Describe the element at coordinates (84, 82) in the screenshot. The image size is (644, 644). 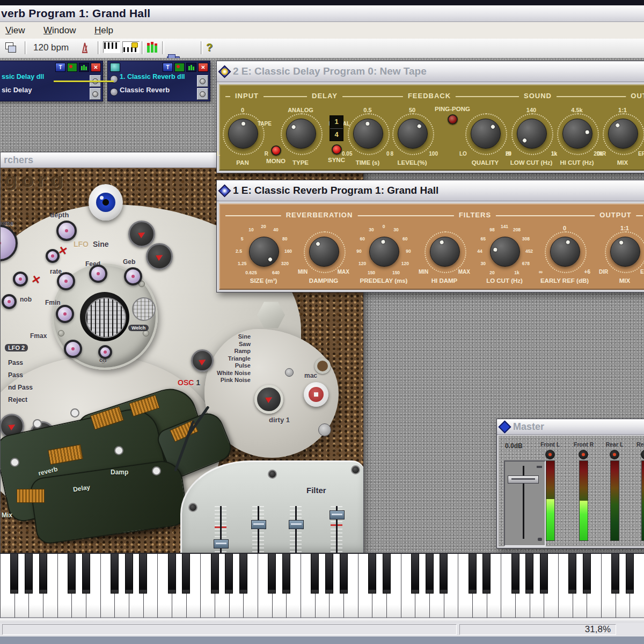
I see `module-connection-cable` at that location.